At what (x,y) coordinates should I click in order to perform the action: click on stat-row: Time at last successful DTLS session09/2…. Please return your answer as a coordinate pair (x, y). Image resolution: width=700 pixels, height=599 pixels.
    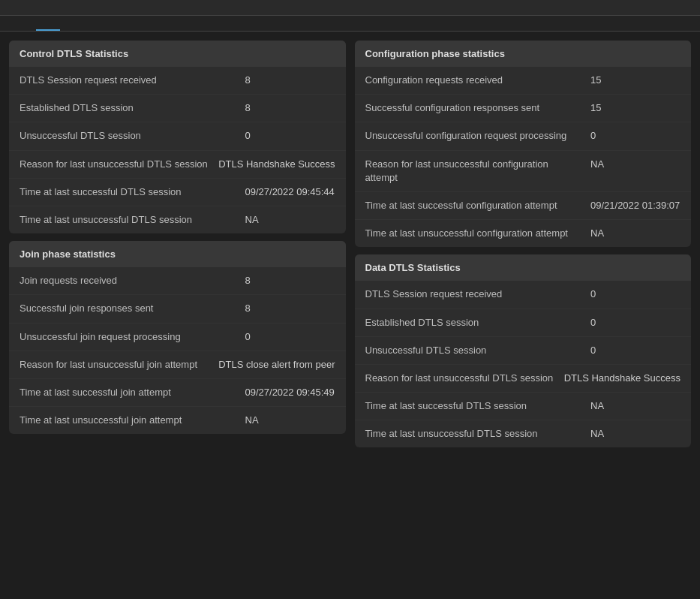
    Looking at the image, I should click on (177, 192).